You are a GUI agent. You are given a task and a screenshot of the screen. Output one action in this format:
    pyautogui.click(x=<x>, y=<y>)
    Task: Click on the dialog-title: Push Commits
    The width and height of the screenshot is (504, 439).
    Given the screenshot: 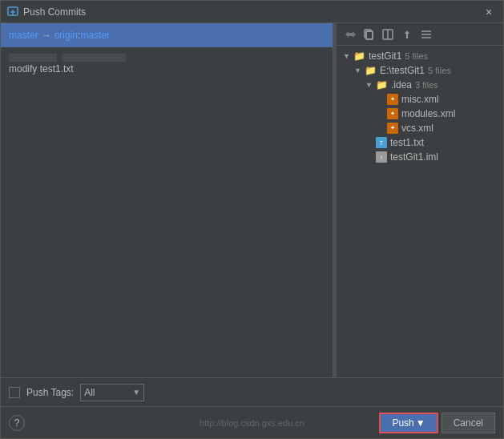 What is the action you would take?
    pyautogui.click(x=252, y=12)
    